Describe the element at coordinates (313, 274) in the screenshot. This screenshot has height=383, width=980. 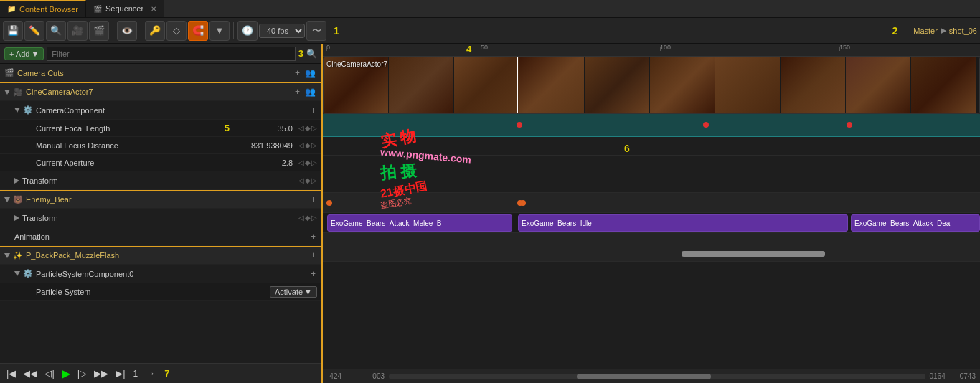
I see `add-particle-comp-icon: +` at that location.